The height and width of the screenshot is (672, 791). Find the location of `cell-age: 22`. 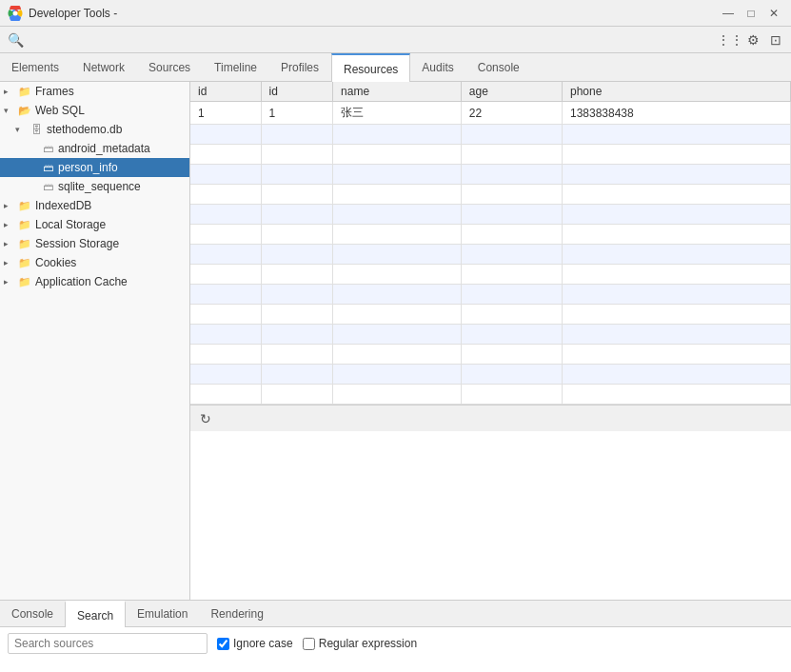

cell-age: 22 is located at coordinates (511, 113).